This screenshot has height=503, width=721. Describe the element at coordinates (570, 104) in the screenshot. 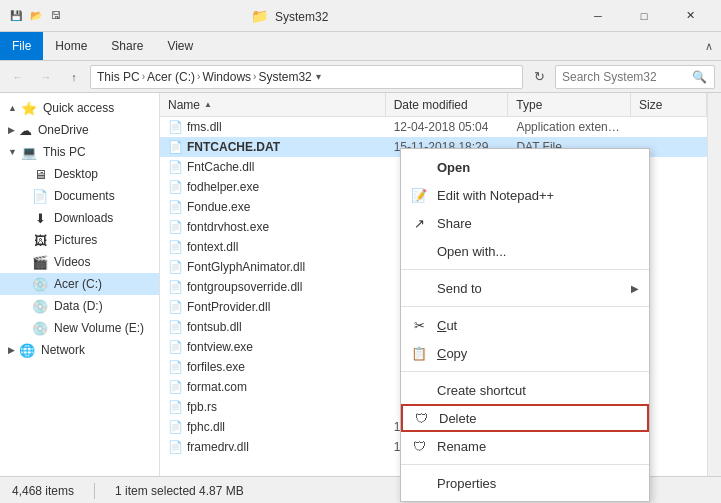

I see `col-header-type: Type` at that location.